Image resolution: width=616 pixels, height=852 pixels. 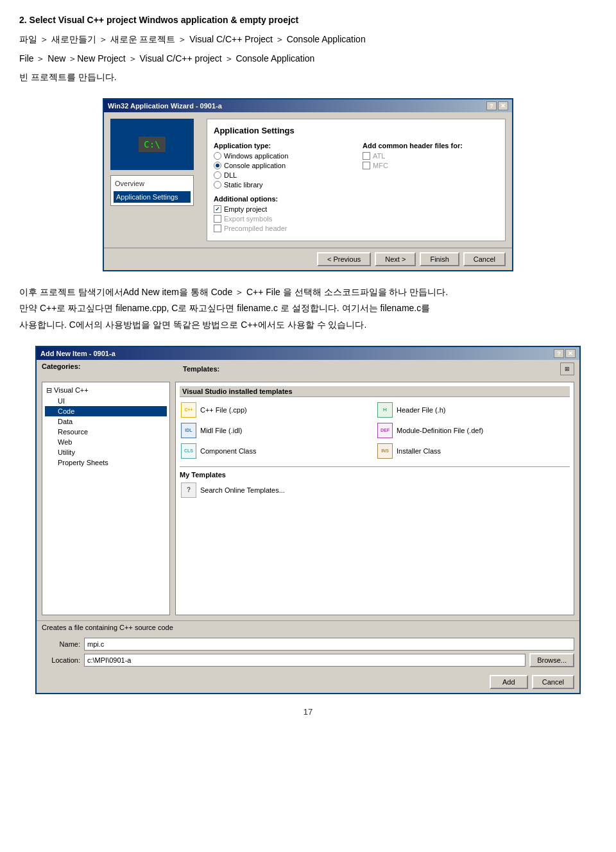 I want to click on template-idl: IDL Midl File (.idl), so click(x=277, y=430).